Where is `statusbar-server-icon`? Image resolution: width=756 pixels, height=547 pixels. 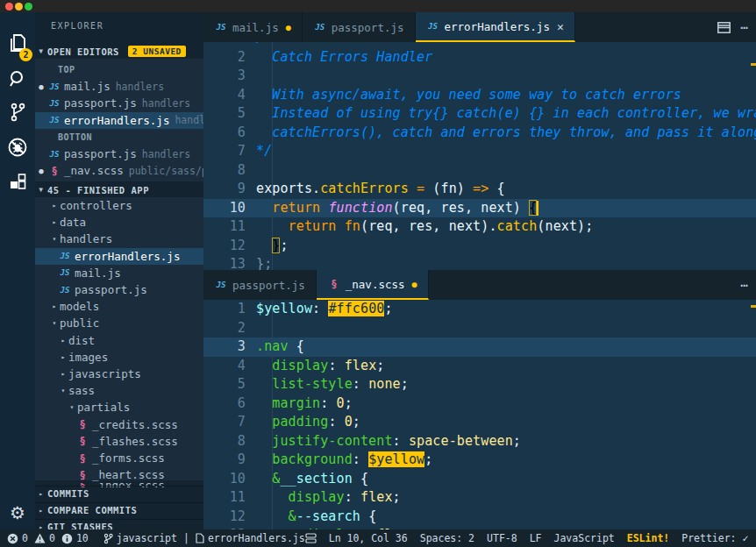 statusbar-server-icon is located at coordinates (310, 538).